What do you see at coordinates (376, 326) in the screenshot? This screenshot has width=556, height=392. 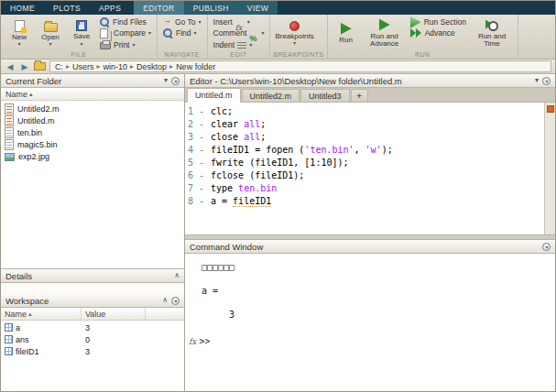 I see `command-output-line` at bounding box center [376, 326].